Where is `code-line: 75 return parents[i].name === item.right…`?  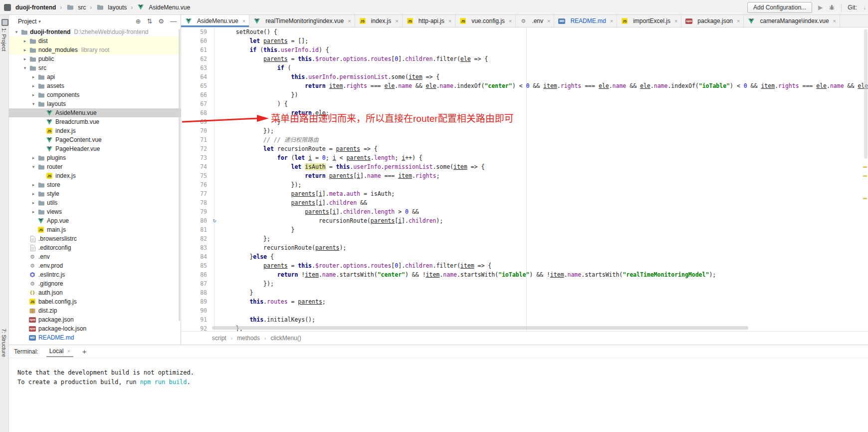
code-line: 75 return parents[i].name === item.right… is located at coordinates (525, 176).